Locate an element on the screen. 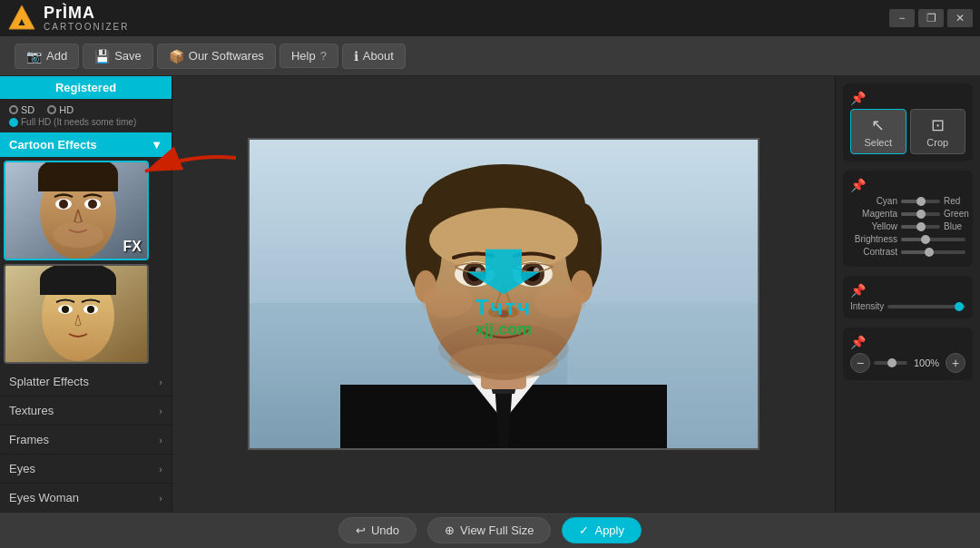 The width and height of the screenshot is (980, 548). fullhd-option: Full HD (It needs some time) is located at coordinates (85, 122).